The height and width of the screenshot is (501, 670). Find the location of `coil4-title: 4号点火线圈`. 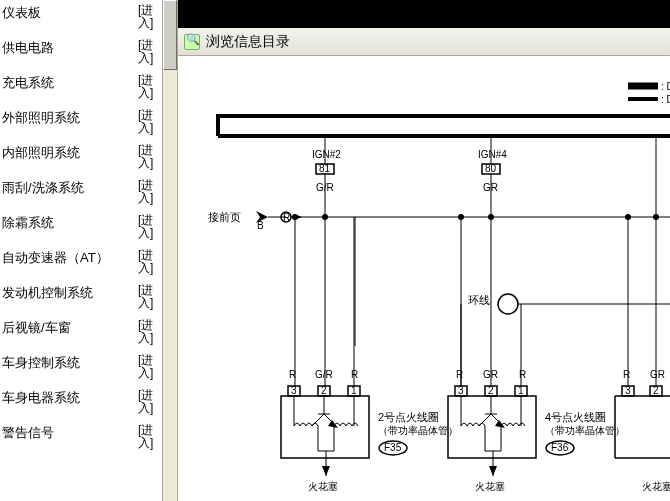

coil4-title: 4号点火线圈 is located at coordinates (576, 417).